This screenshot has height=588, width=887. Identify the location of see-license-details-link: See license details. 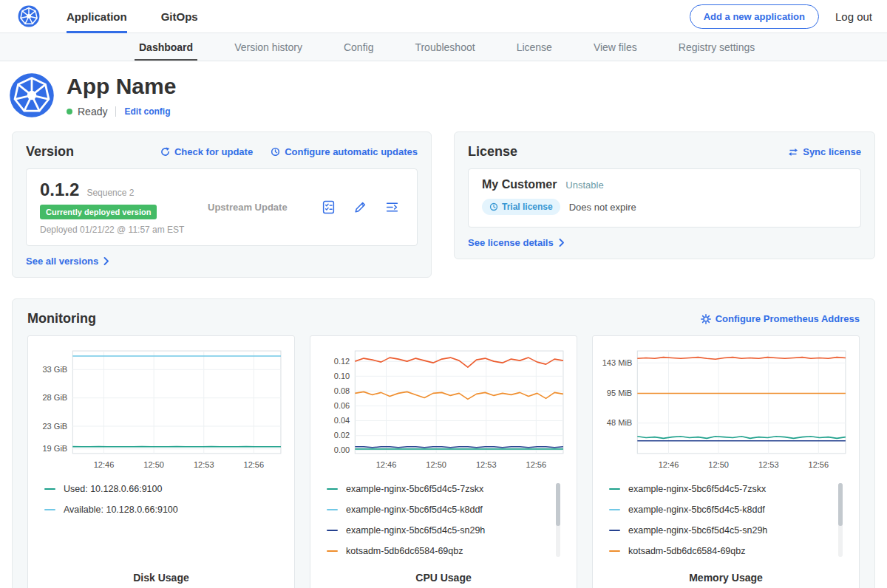
(665, 242).